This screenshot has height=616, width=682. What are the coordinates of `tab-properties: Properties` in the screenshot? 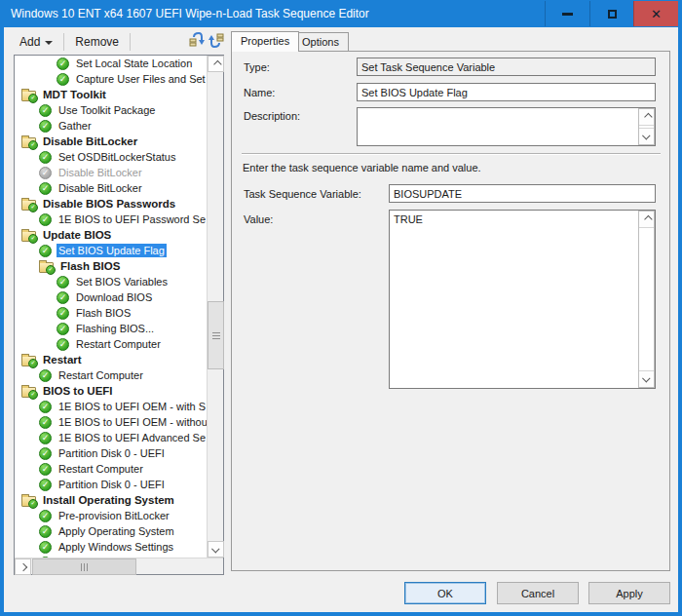 It's located at (265, 41).